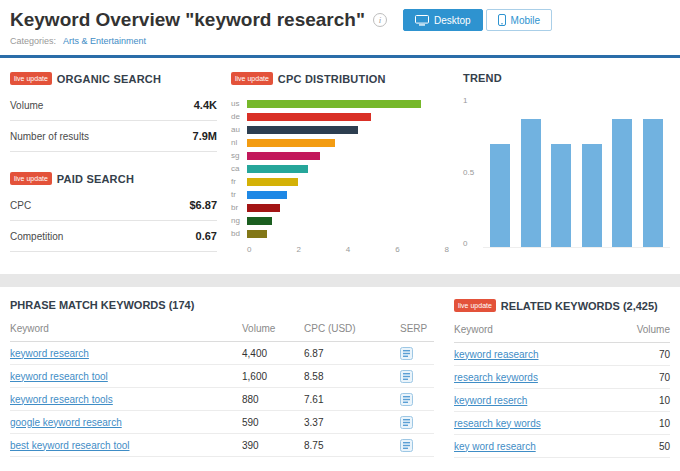  I want to click on y-axis-tick-label: 0, so click(473, 244).